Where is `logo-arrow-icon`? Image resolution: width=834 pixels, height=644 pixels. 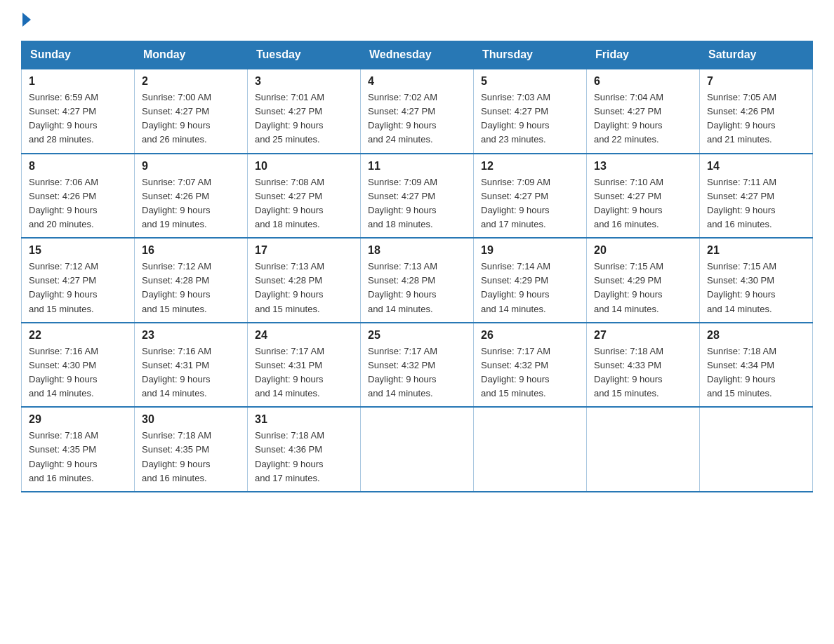 logo-arrow-icon is located at coordinates (27, 20).